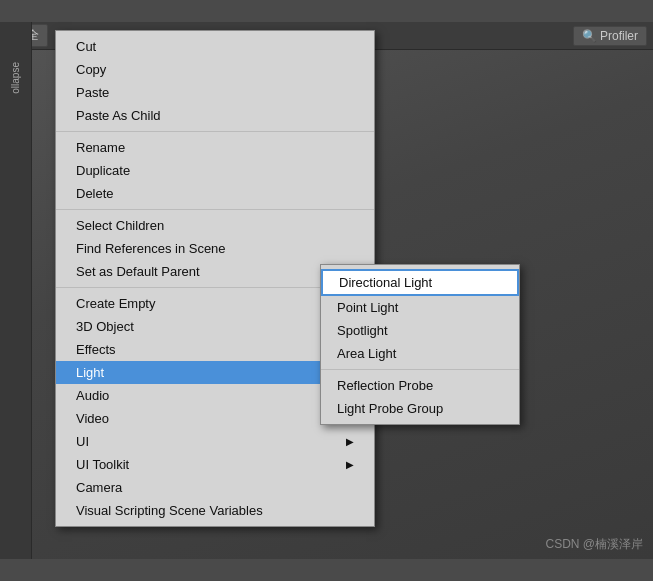 This screenshot has height=581, width=653. Describe the element at coordinates (420, 282) in the screenshot. I see `submenu-item-directional-light: Directional Light` at that location.